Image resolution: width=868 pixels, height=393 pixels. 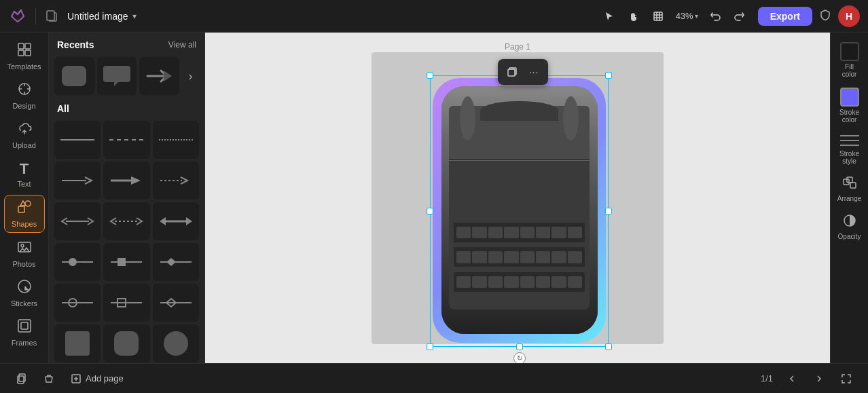 I want to click on add-page-btn: Add page, so click(x=97, y=379).